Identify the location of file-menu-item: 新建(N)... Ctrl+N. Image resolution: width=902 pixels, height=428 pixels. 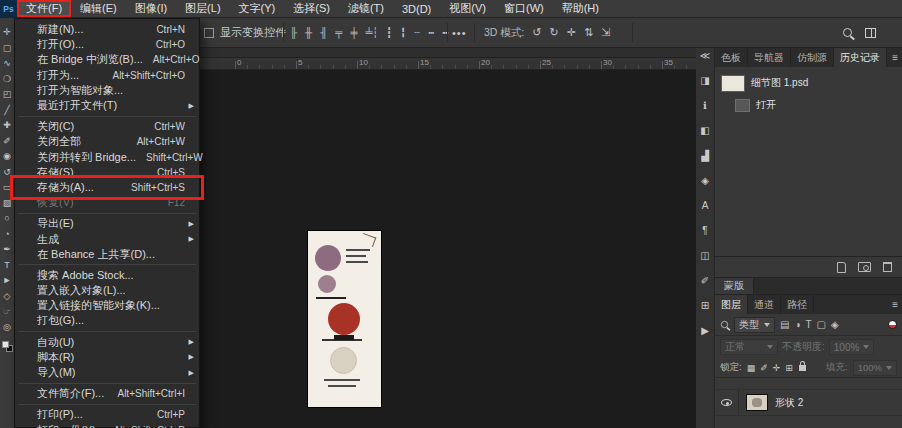
(107, 30).